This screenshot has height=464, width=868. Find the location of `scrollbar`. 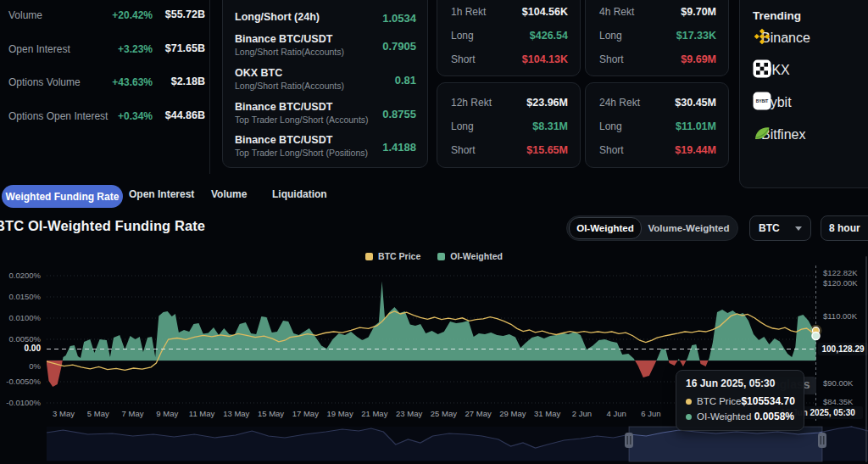

scrollbar is located at coordinates (866, 360).